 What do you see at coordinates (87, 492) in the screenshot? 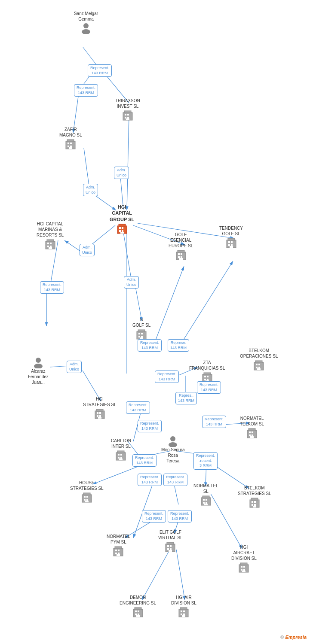
I see `node-house-strategies: HOUSESTRATEGIES SL` at bounding box center [87, 492].